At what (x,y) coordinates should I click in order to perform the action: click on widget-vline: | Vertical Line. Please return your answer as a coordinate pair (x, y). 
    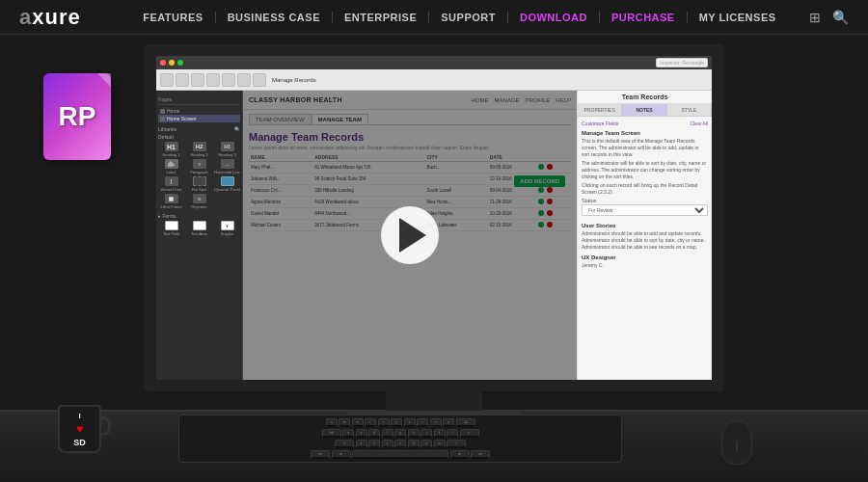
    Looking at the image, I should click on (172, 184).